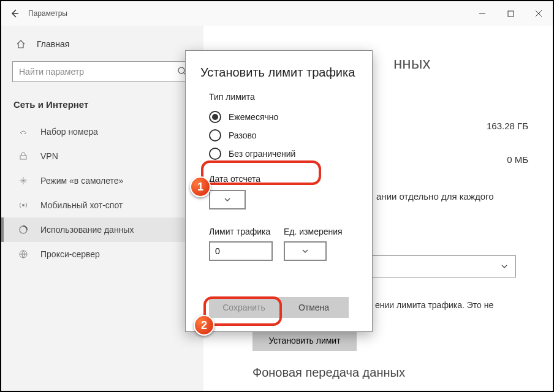 The height and width of the screenshot is (392, 554). What do you see at coordinates (305, 251) in the screenshot?
I see `limit-unit-select` at bounding box center [305, 251].